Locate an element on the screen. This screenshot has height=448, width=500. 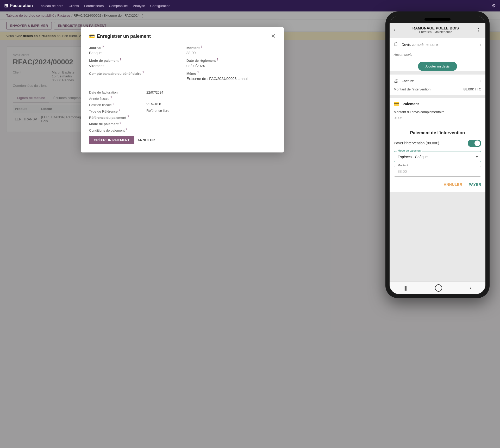
montant-intervention-label: Montant de l'intervention is located at coordinates (412, 89).